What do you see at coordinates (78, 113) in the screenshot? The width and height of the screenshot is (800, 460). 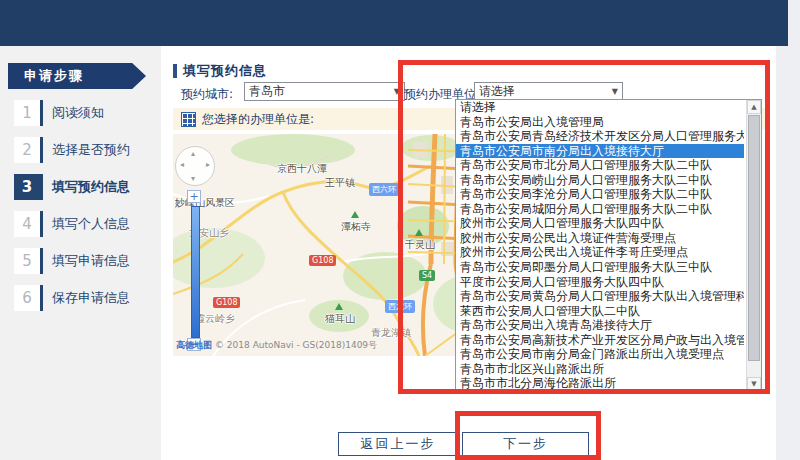 I see `step-label: 阅读须知` at bounding box center [78, 113].